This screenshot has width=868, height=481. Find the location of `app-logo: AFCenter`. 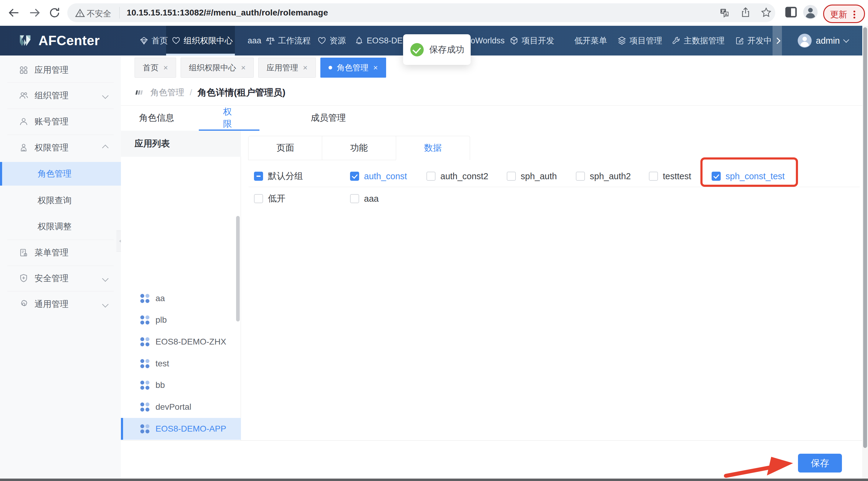

app-logo: AFCenter is located at coordinates (58, 40).